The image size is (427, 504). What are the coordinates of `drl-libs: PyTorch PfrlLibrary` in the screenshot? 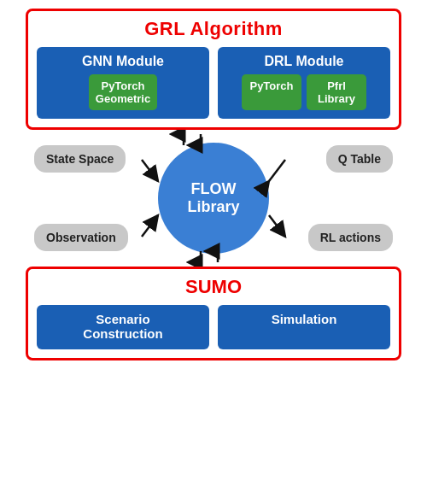 It's located at (304, 92).